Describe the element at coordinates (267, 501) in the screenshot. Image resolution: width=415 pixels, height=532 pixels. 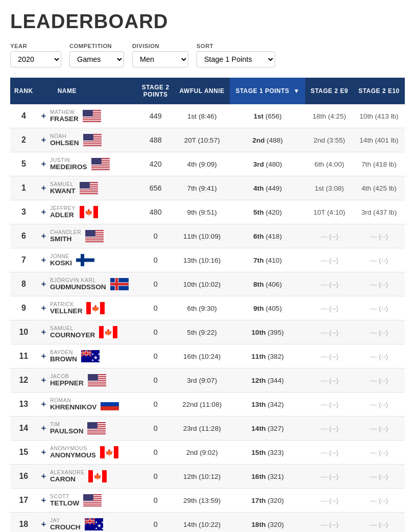
I see `stage1-points: 17th (320)` at that location.